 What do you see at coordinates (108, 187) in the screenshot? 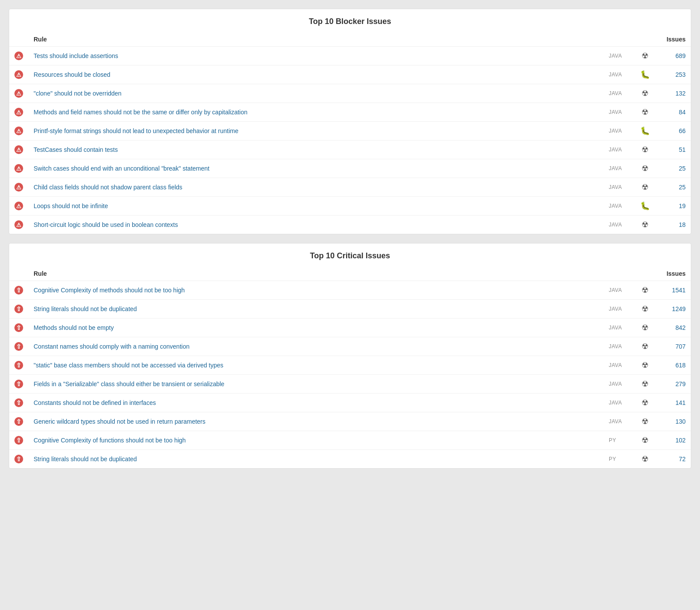
I see `rule-link: Child class fields should not shadow par…` at bounding box center [108, 187].